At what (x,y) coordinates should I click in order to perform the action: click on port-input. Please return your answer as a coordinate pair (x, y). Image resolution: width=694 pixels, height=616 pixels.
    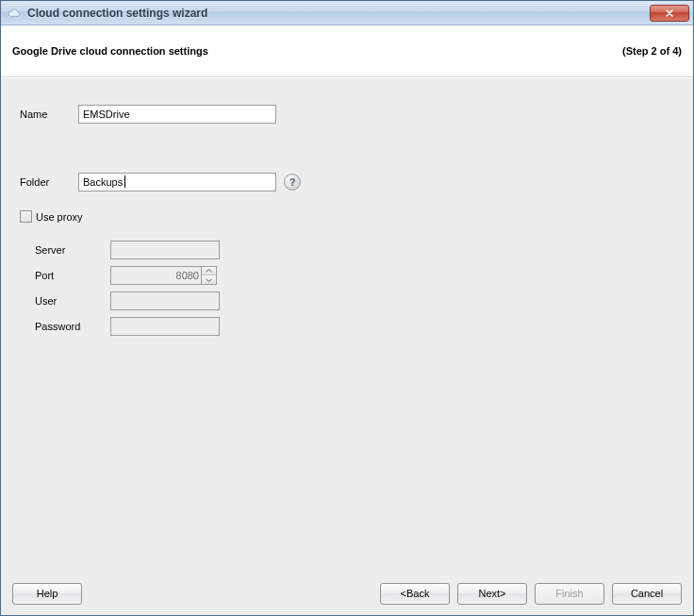
    Looking at the image, I should click on (156, 275).